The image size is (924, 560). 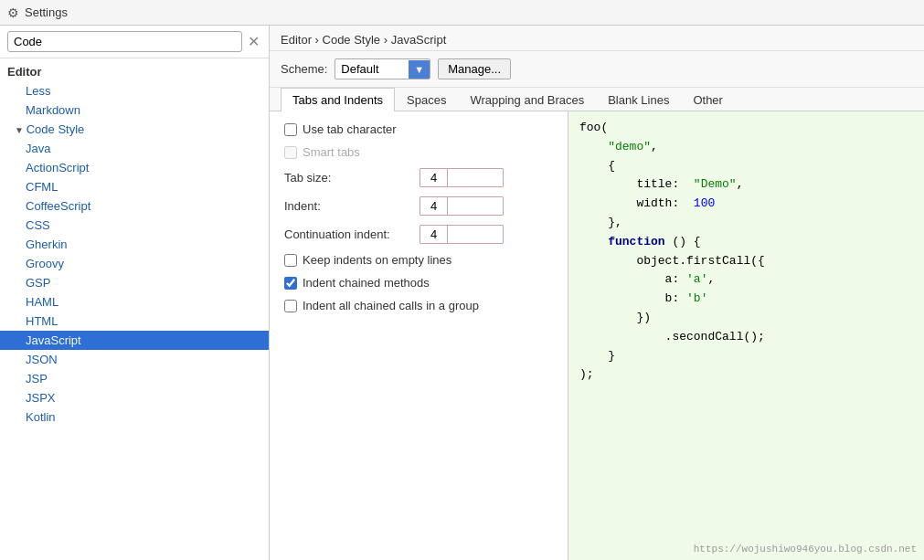 I want to click on scheme-dropdown-arrow: ▼, so click(x=419, y=69).